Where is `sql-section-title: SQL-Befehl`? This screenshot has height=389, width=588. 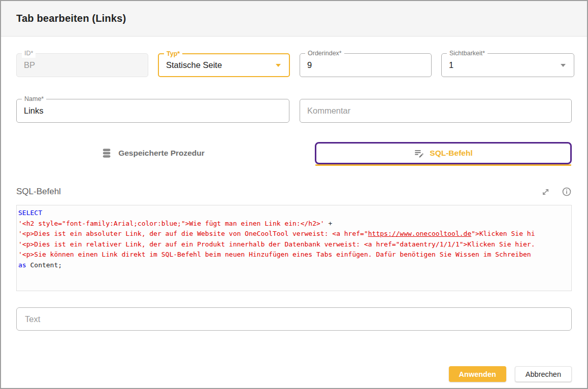
sql-section-title: SQL-Befehl is located at coordinates (39, 192).